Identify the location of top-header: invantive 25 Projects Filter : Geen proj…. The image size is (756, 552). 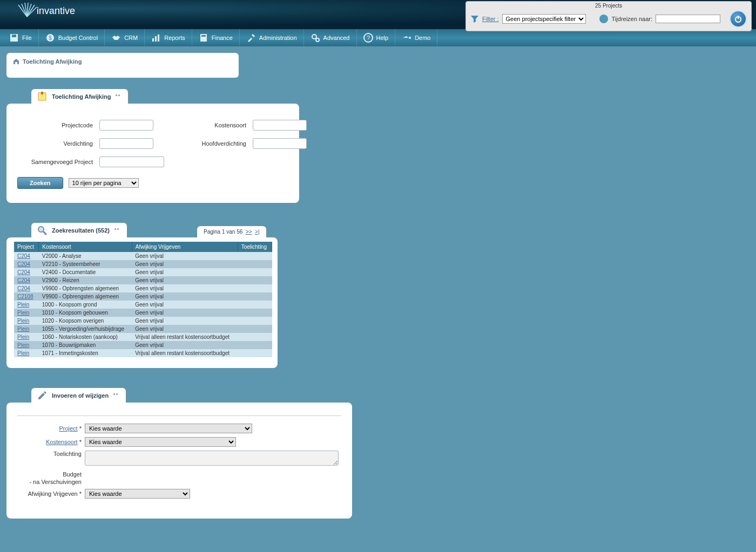
(378, 15).